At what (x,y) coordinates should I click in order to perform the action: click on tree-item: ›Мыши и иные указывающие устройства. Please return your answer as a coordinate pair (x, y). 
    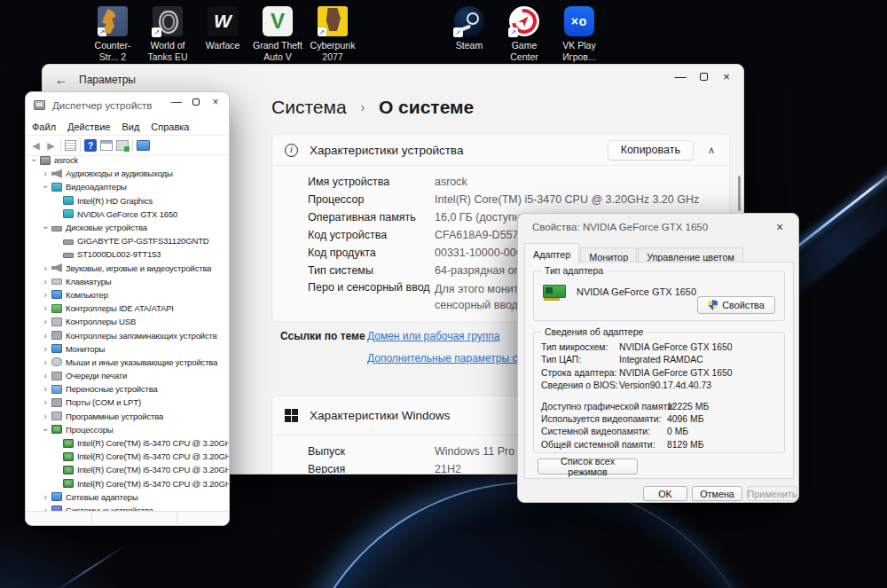
    Looking at the image, I should click on (128, 362).